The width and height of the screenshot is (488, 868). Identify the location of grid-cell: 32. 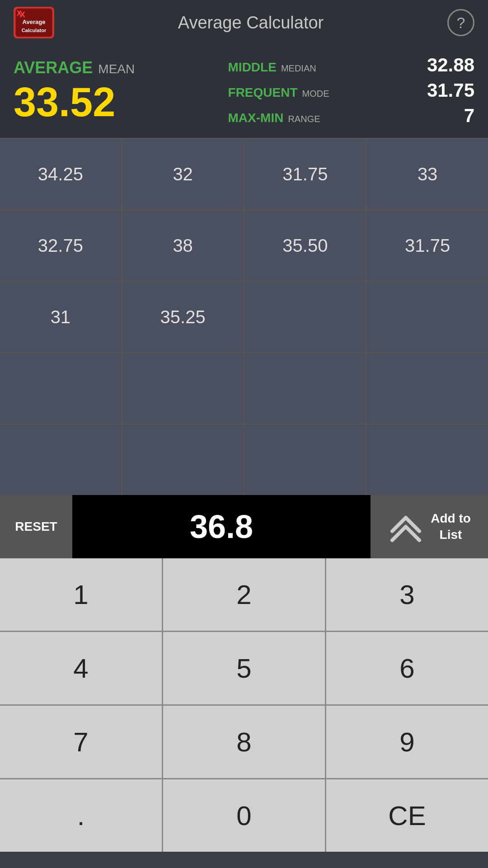
(183, 175).